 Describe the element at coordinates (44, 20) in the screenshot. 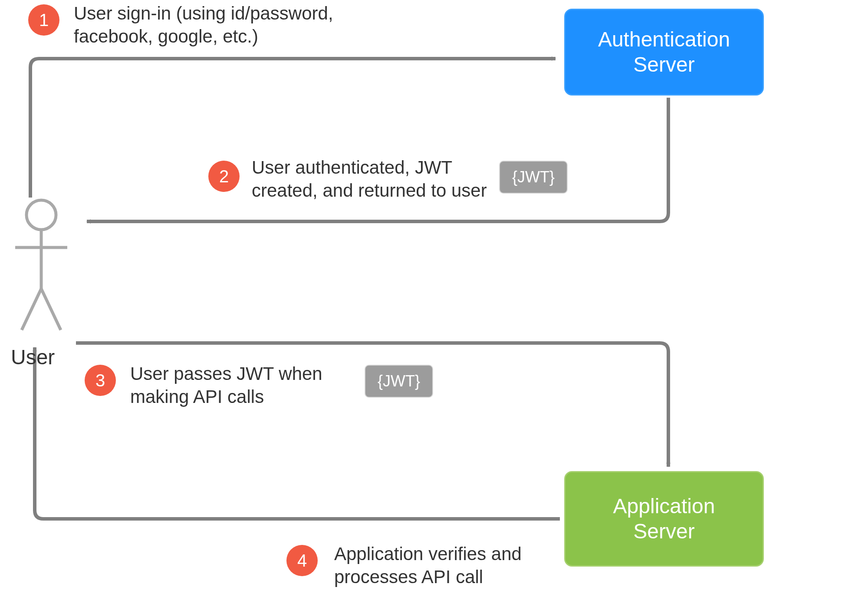

I see `step-1-badge: 1` at that location.